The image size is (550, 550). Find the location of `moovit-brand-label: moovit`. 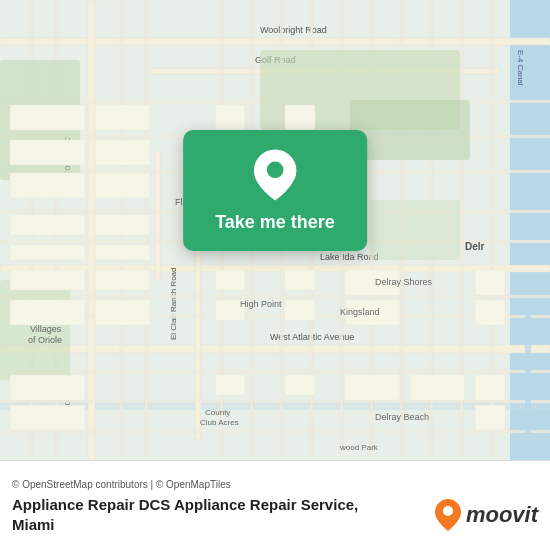

moovit-brand-label: moovit is located at coordinates (502, 515).